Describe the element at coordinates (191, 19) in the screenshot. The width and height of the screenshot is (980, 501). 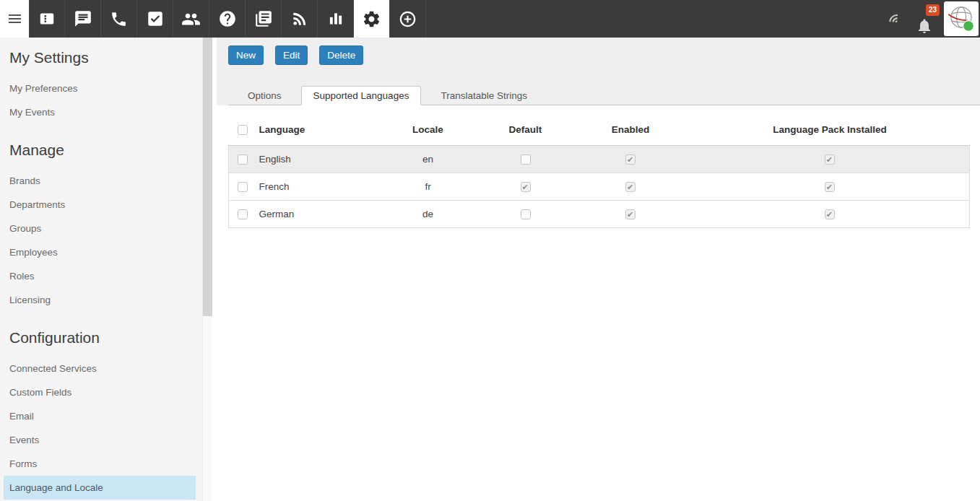
I see `app-tile-people` at that location.